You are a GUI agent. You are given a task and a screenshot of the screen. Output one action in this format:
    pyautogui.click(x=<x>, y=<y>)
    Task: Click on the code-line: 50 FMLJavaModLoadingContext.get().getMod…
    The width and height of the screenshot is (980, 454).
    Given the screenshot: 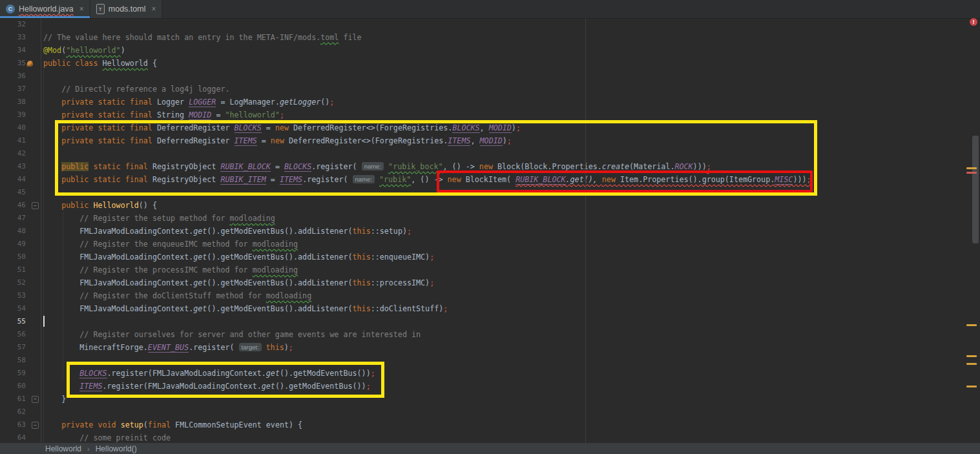 What is the action you would take?
    pyautogui.click(x=490, y=257)
    